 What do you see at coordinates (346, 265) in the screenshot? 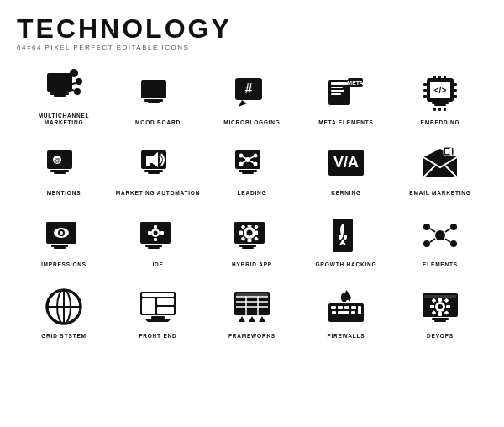
I see `growth-hacking-label: GROWTH HACKING` at bounding box center [346, 265].